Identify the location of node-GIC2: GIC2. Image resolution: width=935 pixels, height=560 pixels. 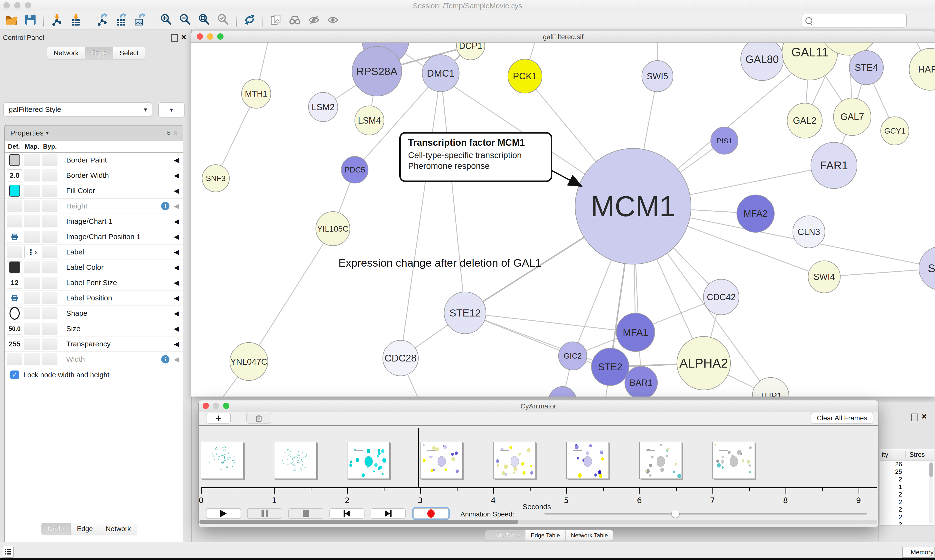
(572, 356).